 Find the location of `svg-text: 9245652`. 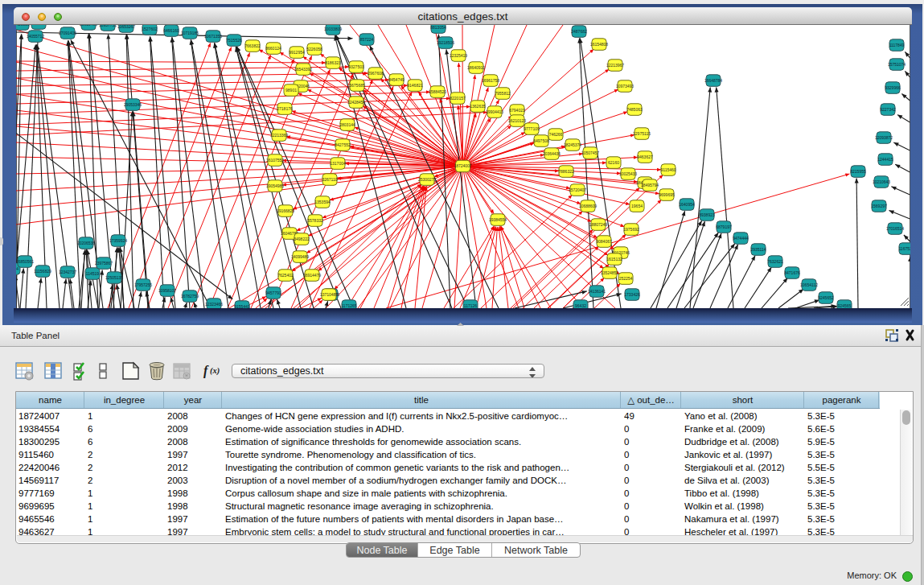

svg-text: 9245652 is located at coordinates (826, 298).